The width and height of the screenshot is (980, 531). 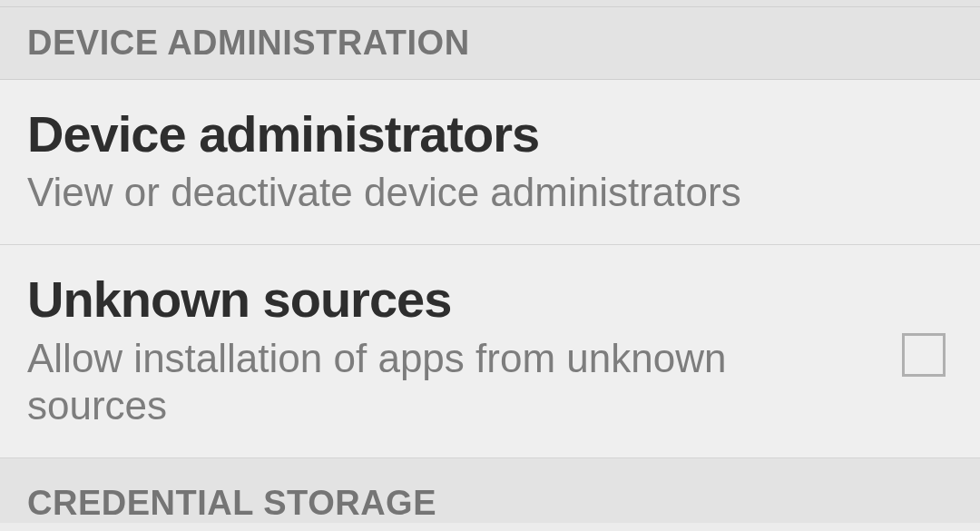 What do you see at coordinates (490, 4) in the screenshot?
I see `top-divider` at bounding box center [490, 4].